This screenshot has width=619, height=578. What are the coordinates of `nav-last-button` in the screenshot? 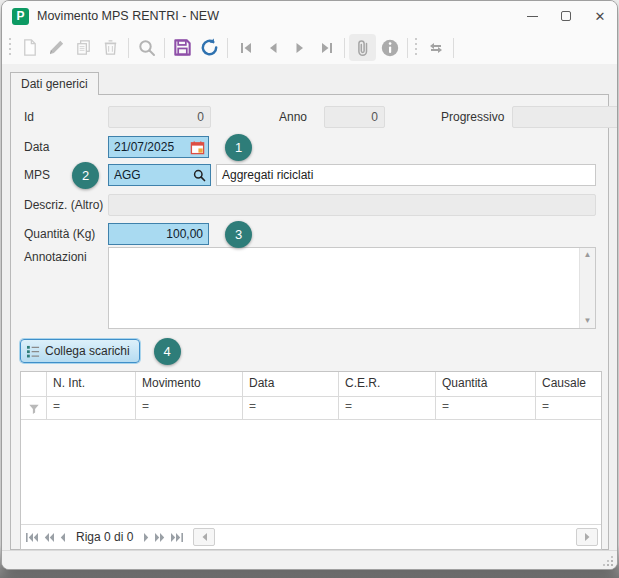 It's located at (326, 48).